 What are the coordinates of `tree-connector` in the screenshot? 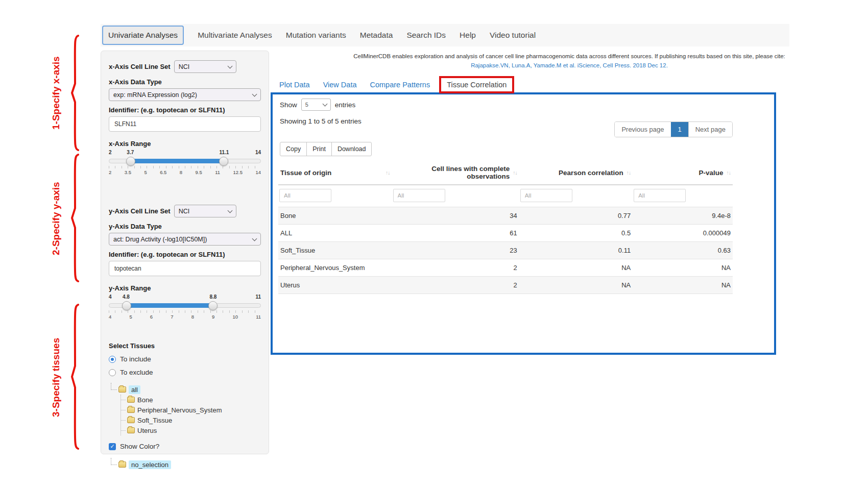 It's located at (114, 386).